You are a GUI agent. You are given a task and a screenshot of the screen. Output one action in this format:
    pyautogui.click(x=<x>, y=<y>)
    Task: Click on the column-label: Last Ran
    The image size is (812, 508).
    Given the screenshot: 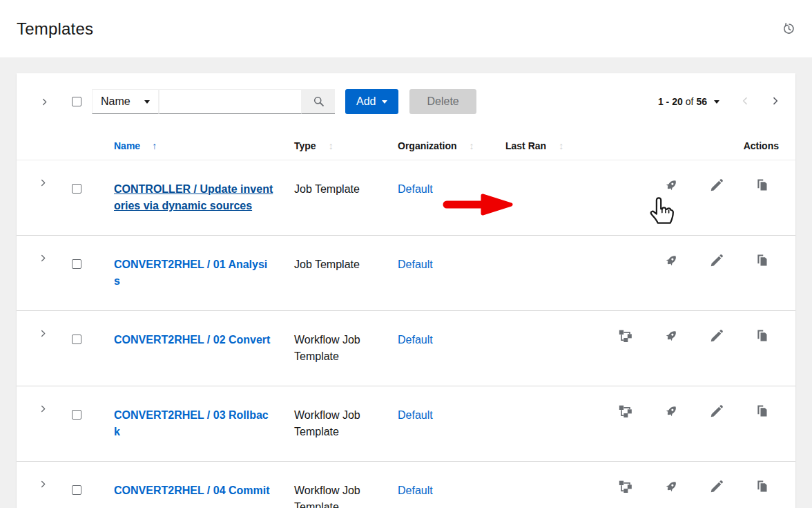 What is the action you would take?
    pyautogui.click(x=526, y=146)
    